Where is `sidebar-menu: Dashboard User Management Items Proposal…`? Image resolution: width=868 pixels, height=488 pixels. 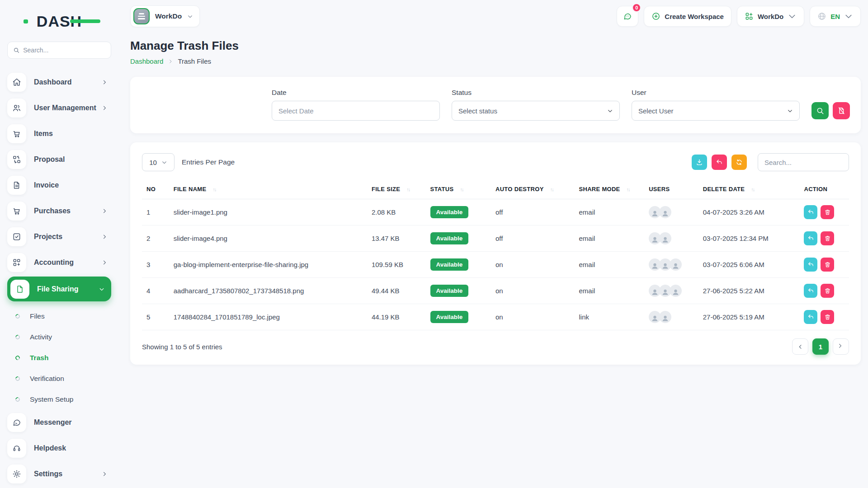 sidebar-menu: Dashboard User Management Items Proposal… is located at coordinates (59, 279).